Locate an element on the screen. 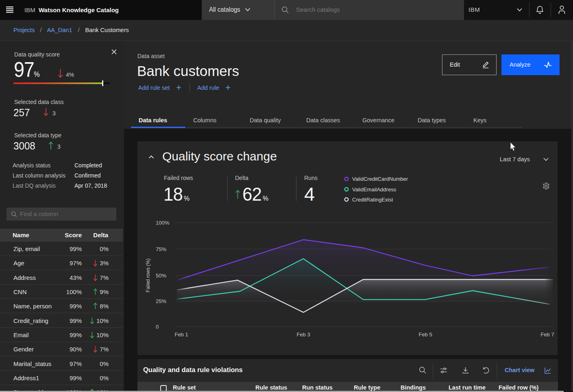  svg-text: 50% is located at coordinates (161, 275).